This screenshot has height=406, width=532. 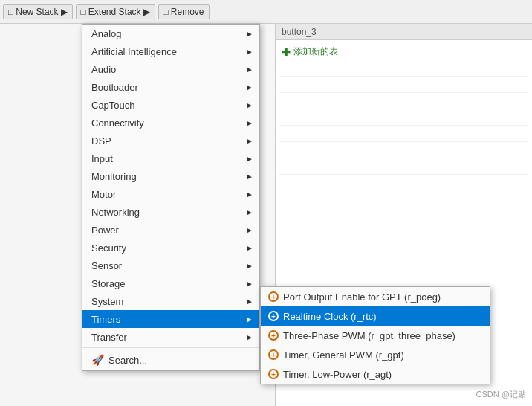 What do you see at coordinates (171, 230) in the screenshot?
I see `menu-item-power: Power►` at bounding box center [171, 230].